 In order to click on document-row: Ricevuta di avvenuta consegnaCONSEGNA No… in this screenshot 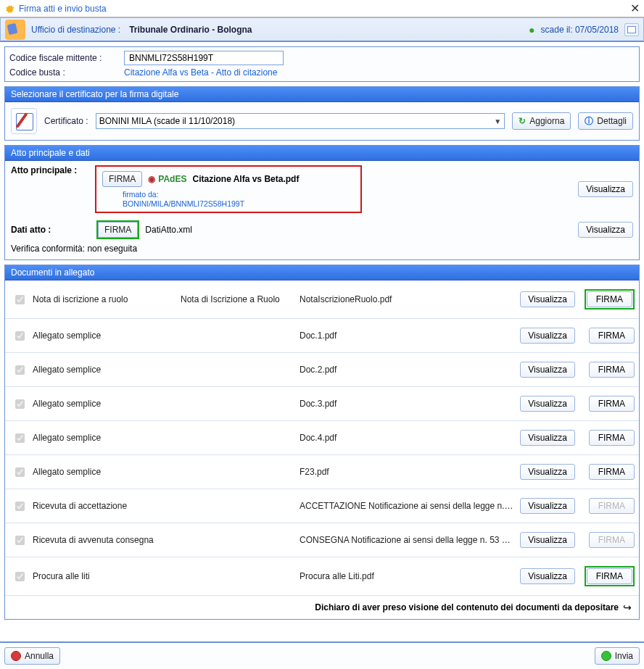, I will do `click(322, 541)`.